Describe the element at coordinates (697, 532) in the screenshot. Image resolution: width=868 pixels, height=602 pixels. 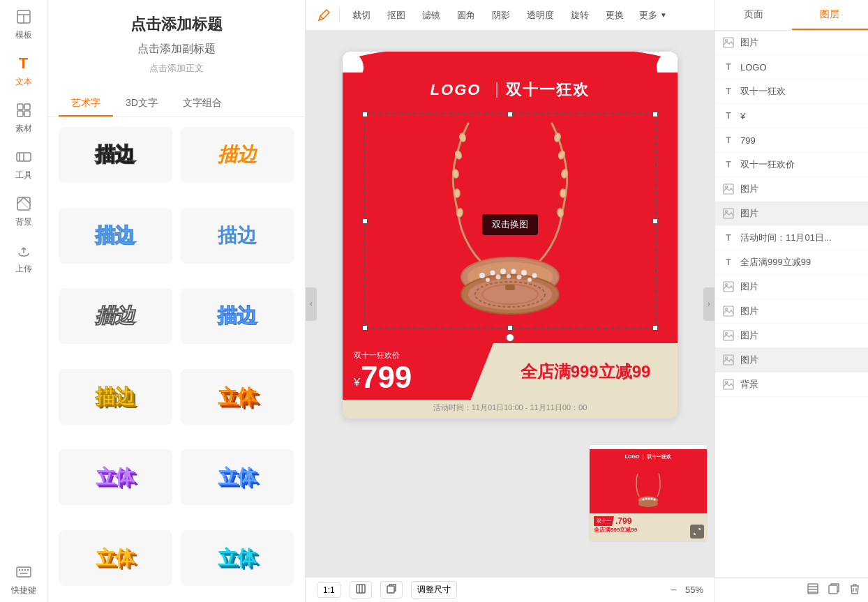
I see `thumbnail-expand-btn` at that location.